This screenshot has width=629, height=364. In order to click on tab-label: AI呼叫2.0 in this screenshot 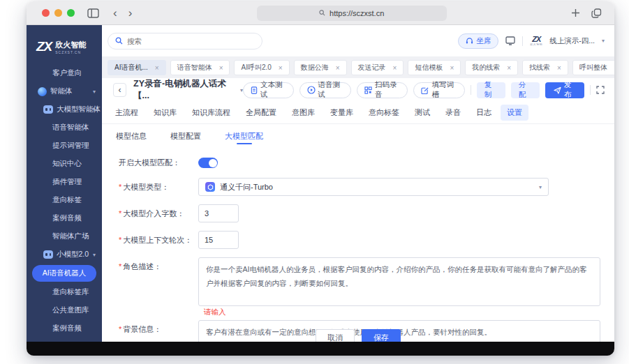, I will do `click(256, 68)`.